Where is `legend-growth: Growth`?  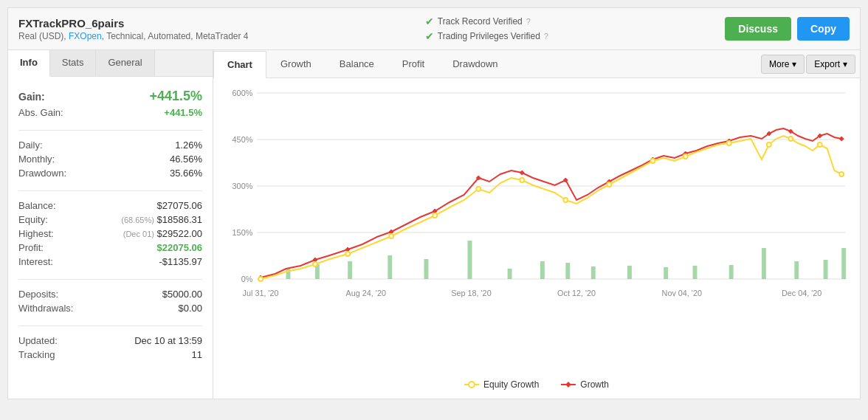 legend-growth: Growth is located at coordinates (585, 385).